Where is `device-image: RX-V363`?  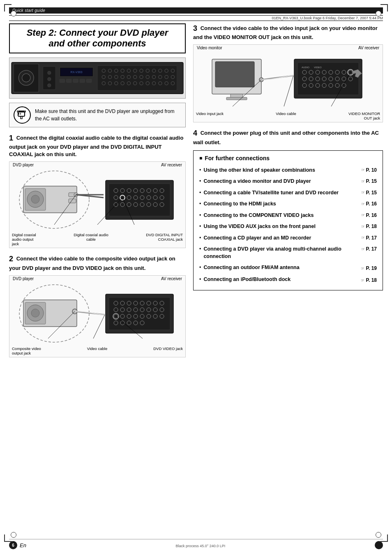
device-image: RX-V363 is located at coordinates (97, 78).